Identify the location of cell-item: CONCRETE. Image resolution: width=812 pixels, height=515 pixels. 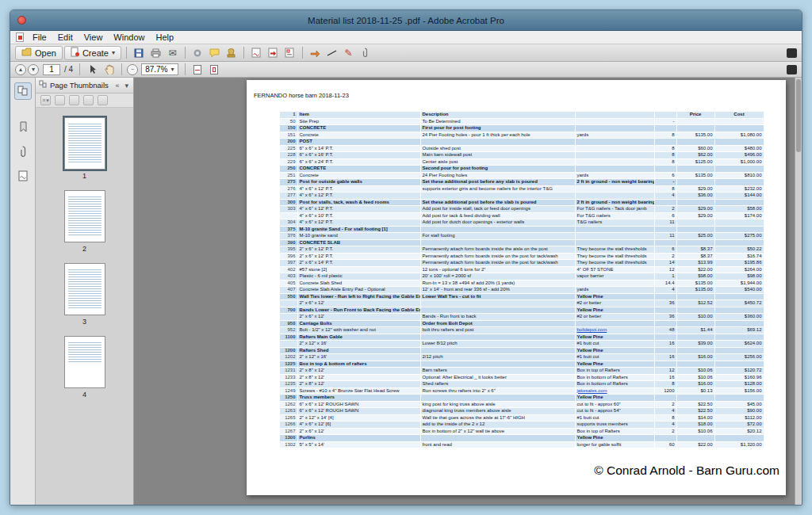
(358, 170).